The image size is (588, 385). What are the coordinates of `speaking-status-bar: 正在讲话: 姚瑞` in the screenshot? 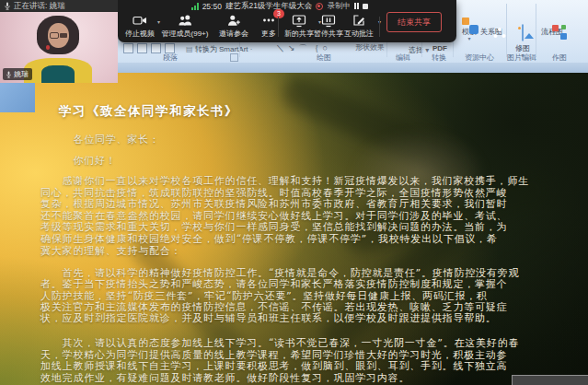 It's located at (59, 6).